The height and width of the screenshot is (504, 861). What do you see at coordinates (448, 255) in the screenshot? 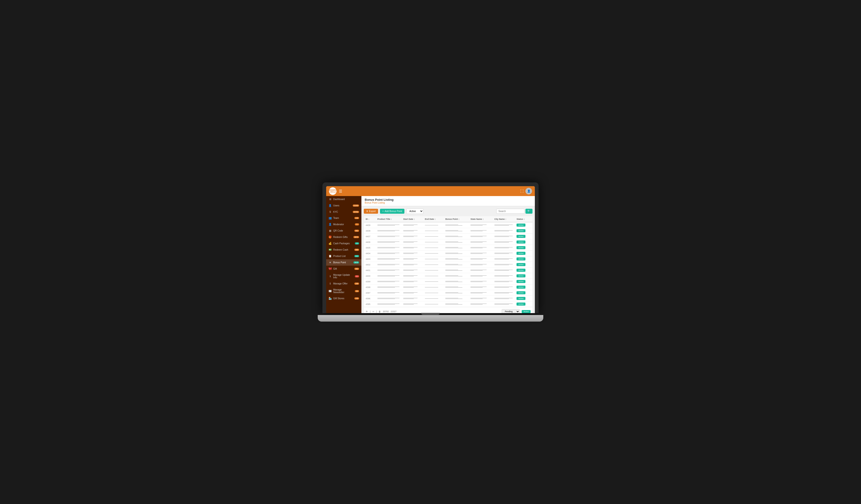
I see `main-content: Bonus Point Listing Bonus Point Listing …` at bounding box center [448, 255].